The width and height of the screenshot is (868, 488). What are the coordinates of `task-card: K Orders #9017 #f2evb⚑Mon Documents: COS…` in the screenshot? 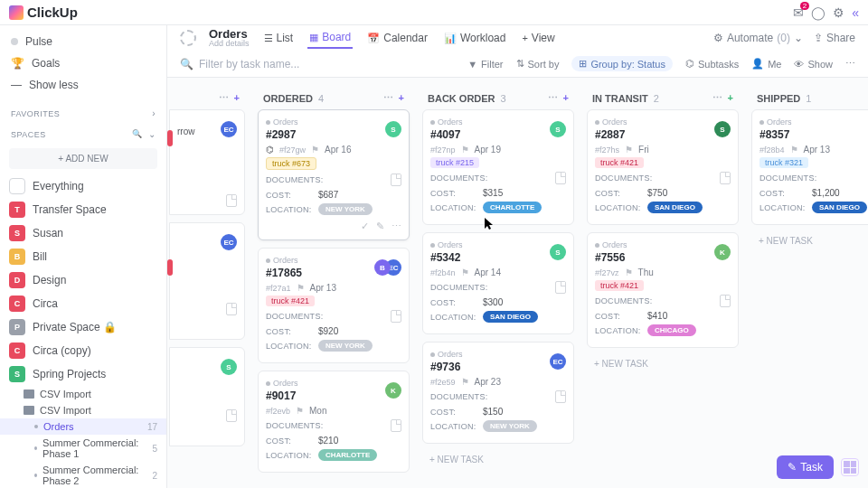 It's located at (334, 421).